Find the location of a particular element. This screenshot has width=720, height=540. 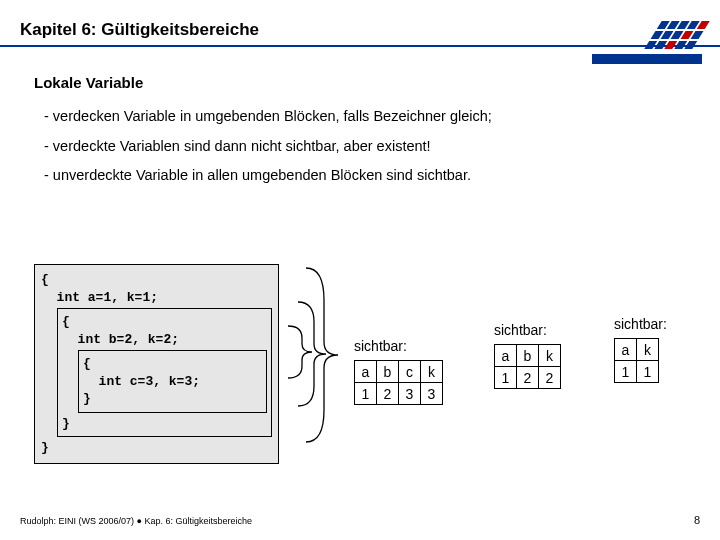

bullet-1: - verdecken Variable in umgebenden Blöck… is located at coordinates (369, 117).